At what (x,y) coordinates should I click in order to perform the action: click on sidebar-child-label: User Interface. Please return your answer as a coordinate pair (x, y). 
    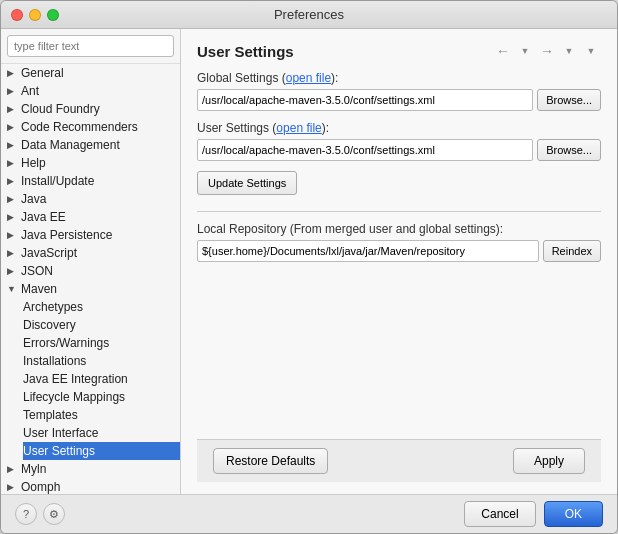
    Looking at the image, I should click on (60, 433).